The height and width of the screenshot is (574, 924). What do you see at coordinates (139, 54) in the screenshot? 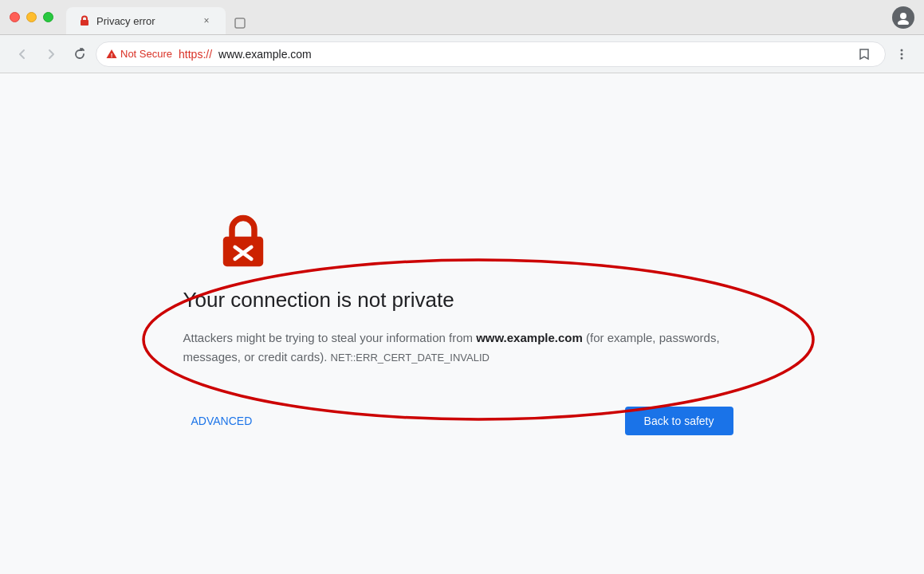
I see `not-secure-badge: ! Not Secure` at bounding box center [139, 54].